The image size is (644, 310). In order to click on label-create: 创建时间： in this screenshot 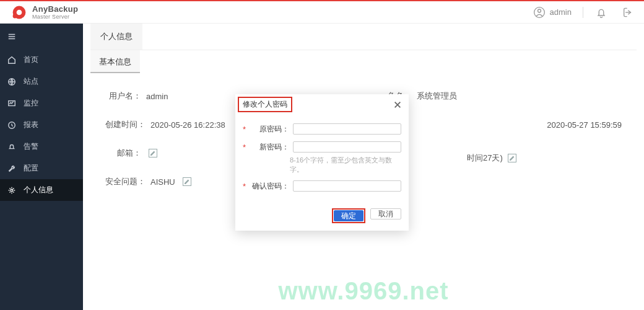, I will do `click(125, 125)`.